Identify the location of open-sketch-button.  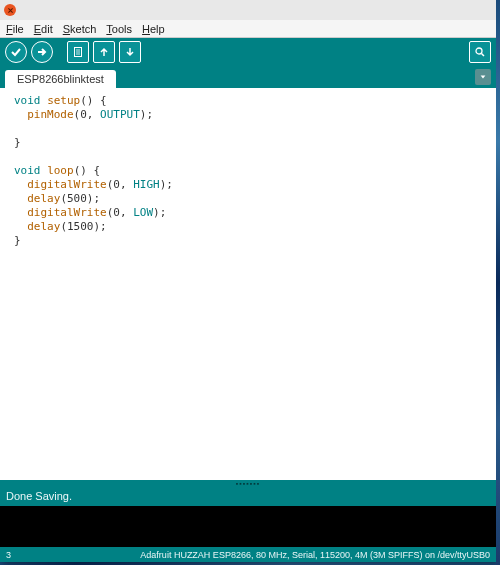
(104, 52).